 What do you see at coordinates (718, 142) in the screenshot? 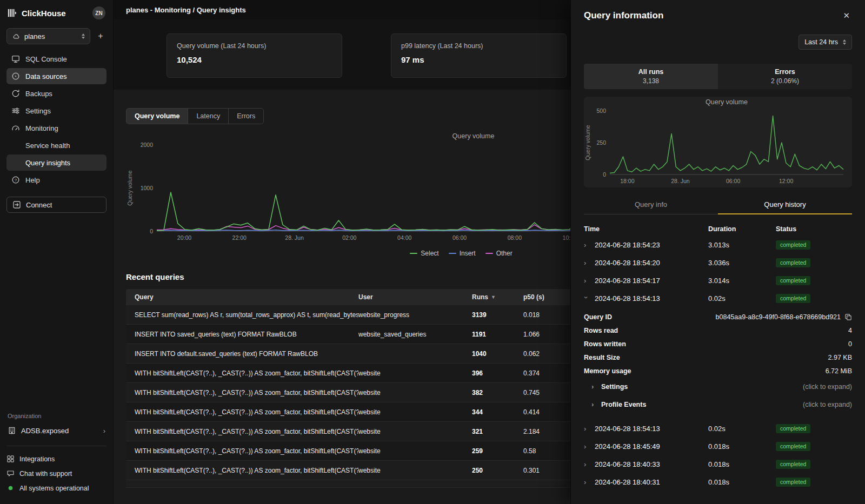
I see `mini-chart-card: Query volumeQuery volume025050018:0028. …` at bounding box center [718, 142].